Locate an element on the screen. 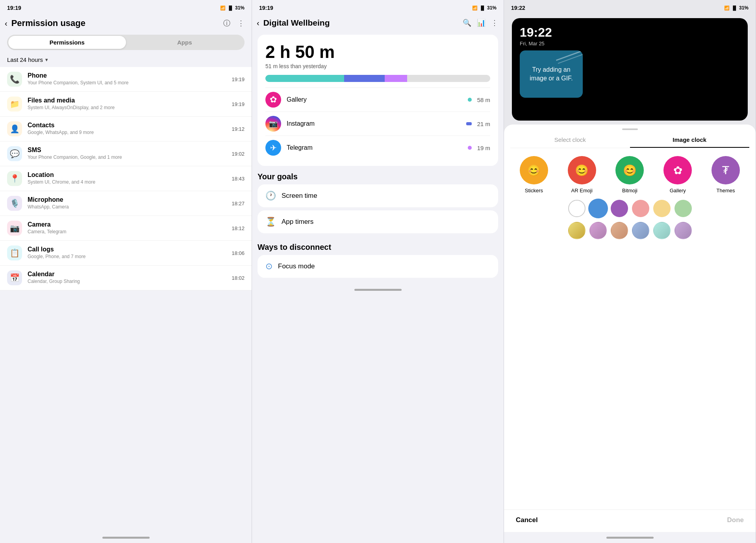 The height and width of the screenshot is (543, 756). location-icon: 📍 is located at coordinates (15, 179).